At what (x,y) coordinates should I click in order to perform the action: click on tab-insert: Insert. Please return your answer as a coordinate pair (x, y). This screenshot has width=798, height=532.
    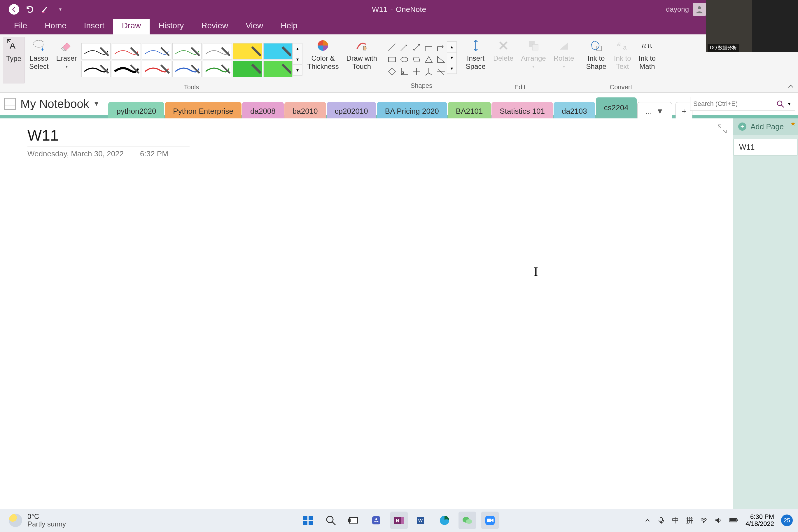
    Looking at the image, I should click on (94, 26).